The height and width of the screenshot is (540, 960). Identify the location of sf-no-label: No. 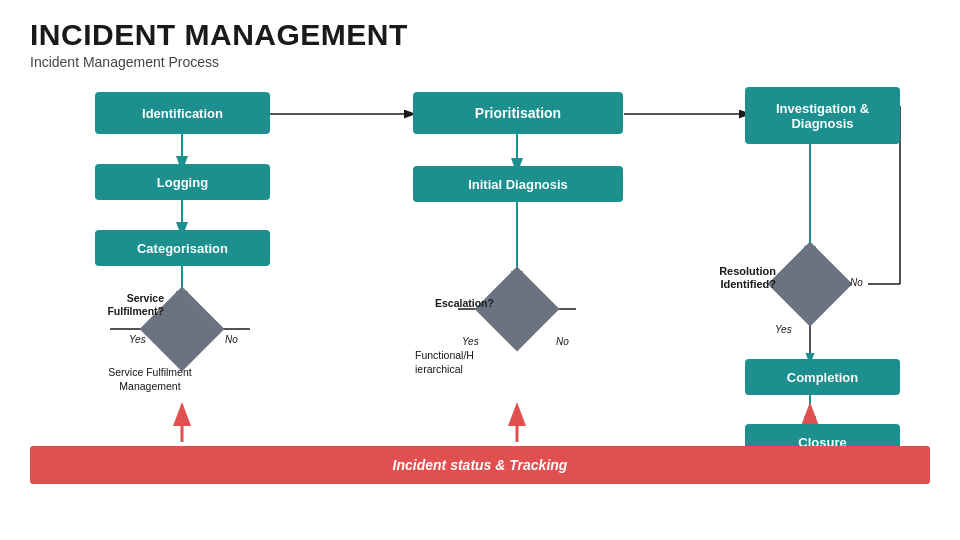
(232, 340).